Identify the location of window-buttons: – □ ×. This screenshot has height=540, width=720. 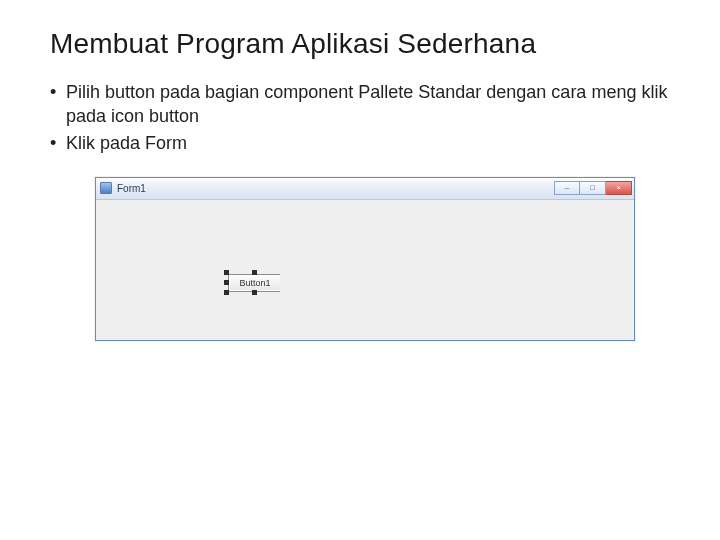
(593, 188).